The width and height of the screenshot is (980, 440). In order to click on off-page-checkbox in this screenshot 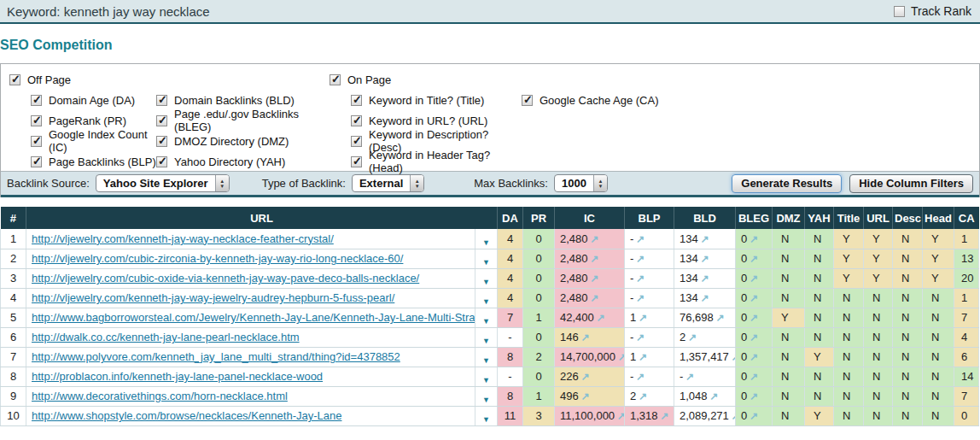, I will do `click(15, 80)`.